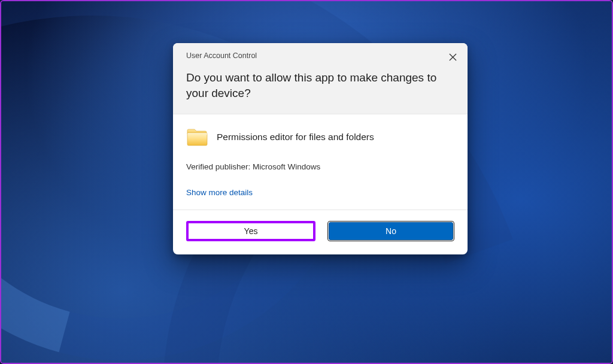 This screenshot has height=364, width=613. What do you see at coordinates (320, 162) in the screenshot?
I see `dialog-body: Permissions editor for files and folders…` at bounding box center [320, 162].